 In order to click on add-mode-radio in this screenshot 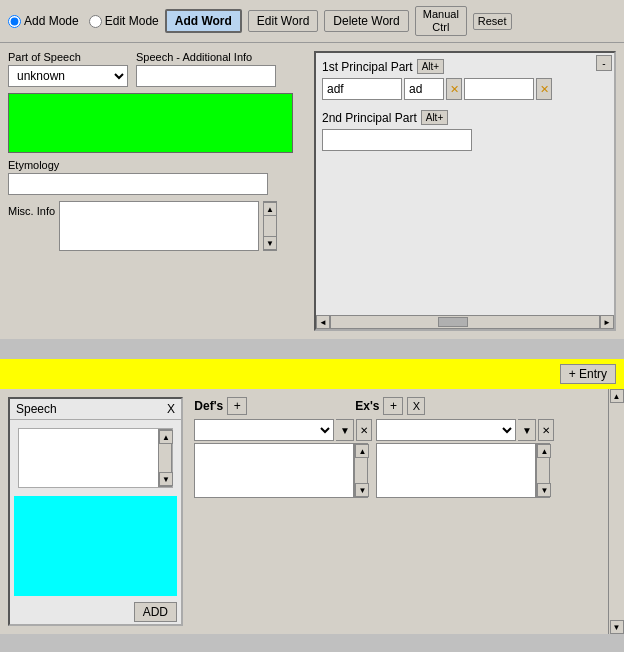, I will do `click(14, 22)`.